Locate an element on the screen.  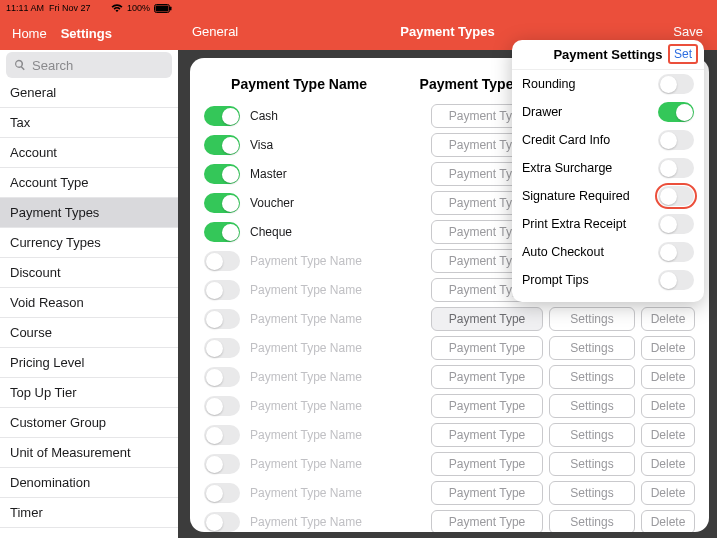
sidebar-item-payment-types: Payment Types is located at coordinates (89, 213).